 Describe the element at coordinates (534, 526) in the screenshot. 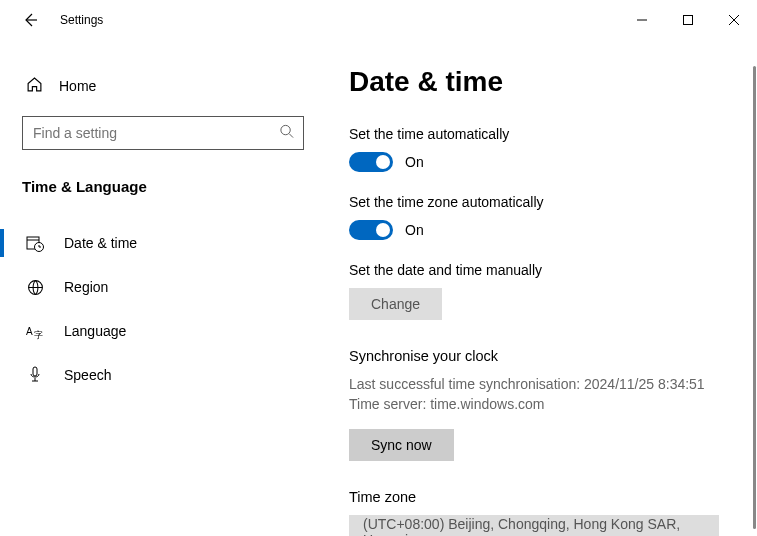

I see `timezone-select: (UTC+08:00) Beijing, Chongqing, Hong Kon…` at that location.